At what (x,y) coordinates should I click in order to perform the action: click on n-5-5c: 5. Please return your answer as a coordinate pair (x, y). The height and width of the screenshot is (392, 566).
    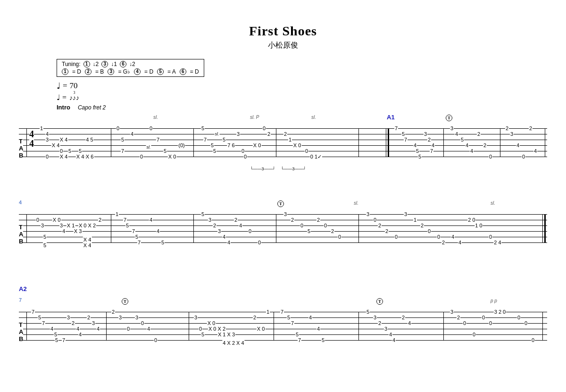
    Looking at the image, I should click on (420, 157).